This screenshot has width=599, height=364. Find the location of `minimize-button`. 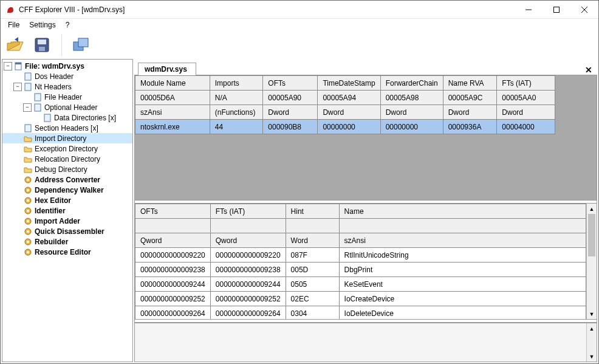

minimize-button is located at coordinates (529, 10).